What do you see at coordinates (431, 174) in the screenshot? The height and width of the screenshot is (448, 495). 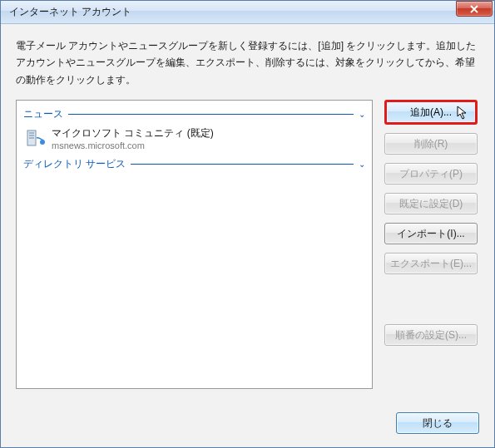 I see `properties-button: プロパティ(P)` at bounding box center [431, 174].